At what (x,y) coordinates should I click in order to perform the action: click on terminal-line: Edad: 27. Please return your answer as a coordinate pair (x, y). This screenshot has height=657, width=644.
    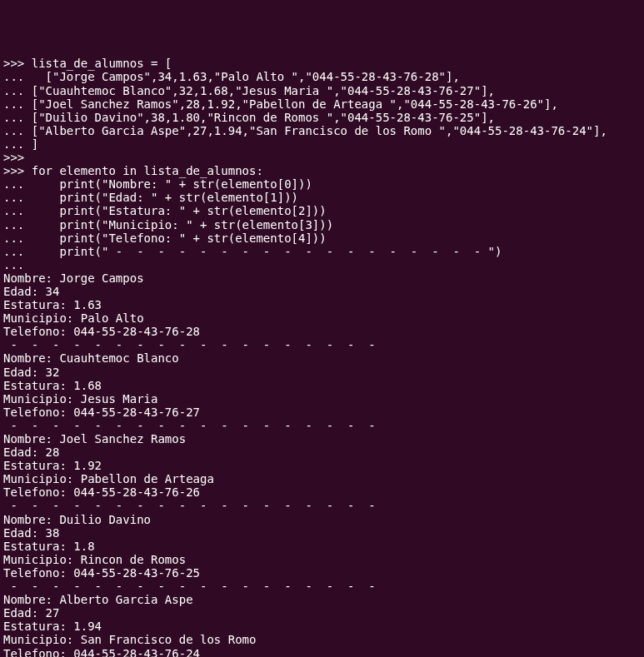
    Looking at the image, I should click on (322, 613).